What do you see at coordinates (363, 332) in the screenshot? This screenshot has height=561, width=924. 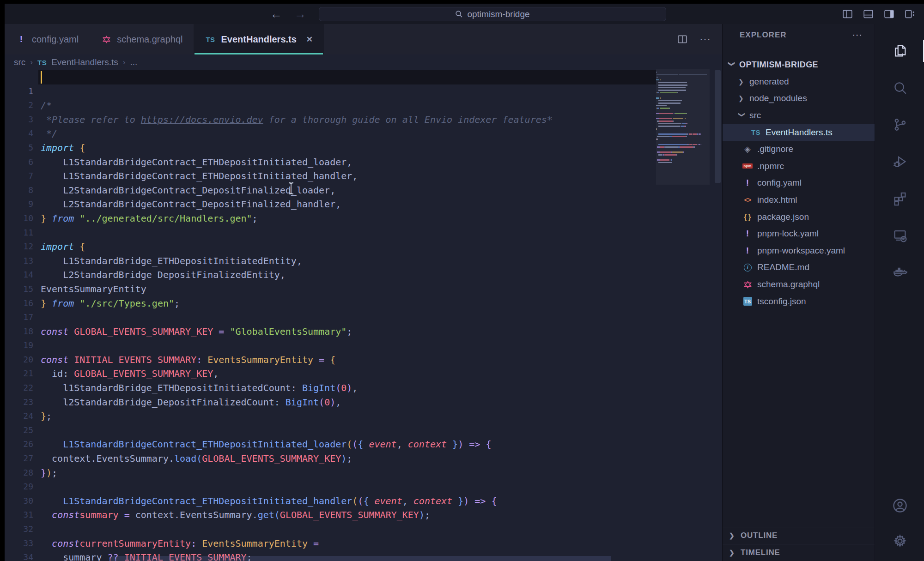 I see `code-line: 19 const INITIAL_EVENTS_SUMMARY: EventsS…` at bounding box center [363, 332].